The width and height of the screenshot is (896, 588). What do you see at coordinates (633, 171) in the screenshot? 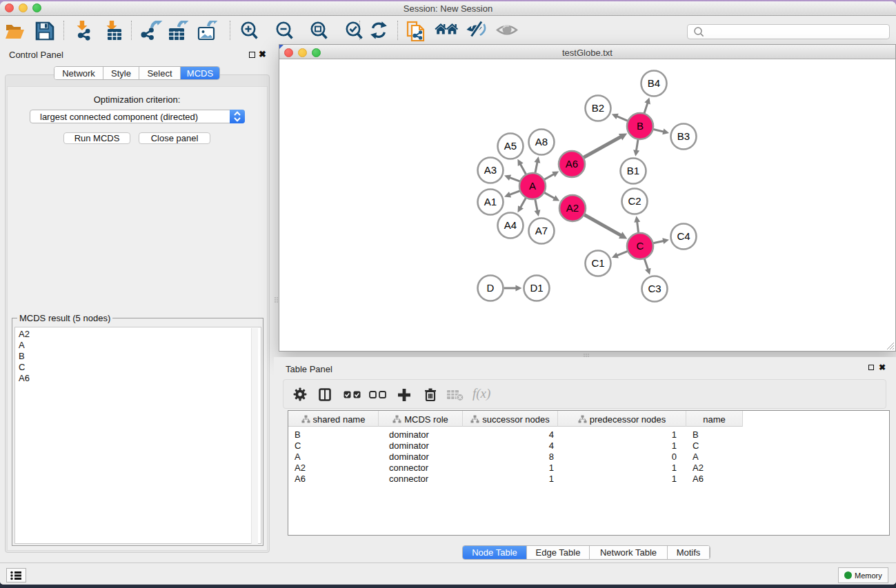
I see `svg-text: B1` at bounding box center [633, 171].